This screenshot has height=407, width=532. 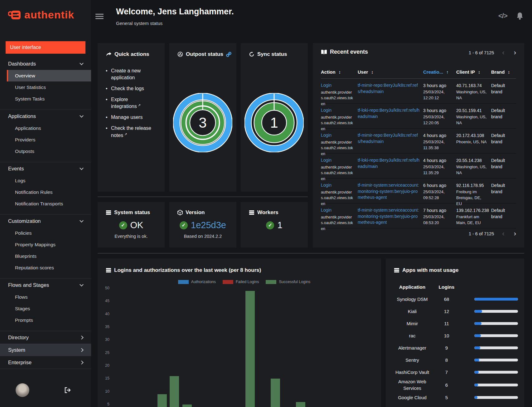 I want to click on apps-usage-row: Mimir11, so click(x=455, y=323).